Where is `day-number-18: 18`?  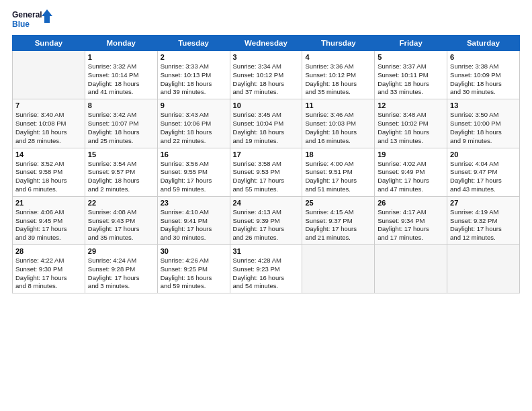
day-number-18: 18 is located at coordinates (339, 154).